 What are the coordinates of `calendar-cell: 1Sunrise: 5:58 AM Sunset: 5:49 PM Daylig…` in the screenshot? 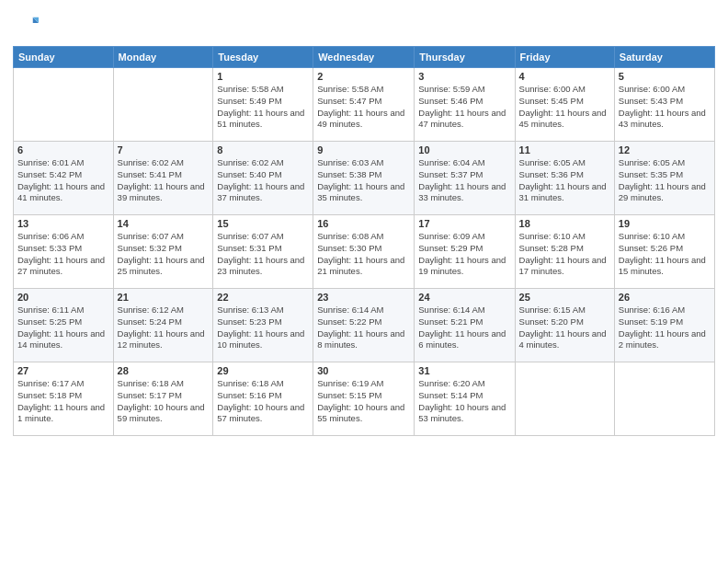 It's located at (263, 105).